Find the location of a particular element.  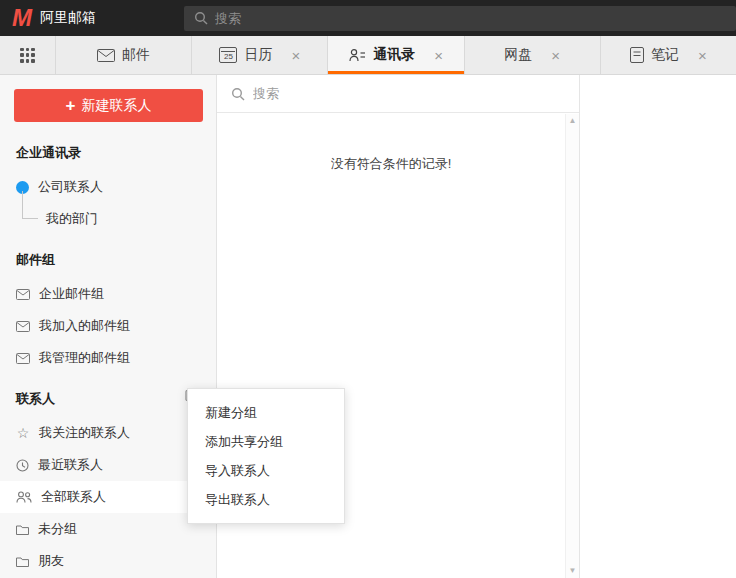

sidebar-item-label: 我的部门 is located at coordinates (72, 219).